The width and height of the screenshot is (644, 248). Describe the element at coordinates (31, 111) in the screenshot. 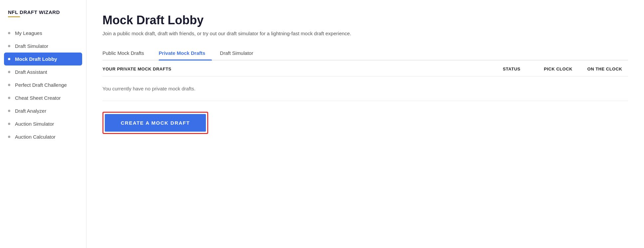

I see `sidebar-item-label: Draft Analyzer` at that location.